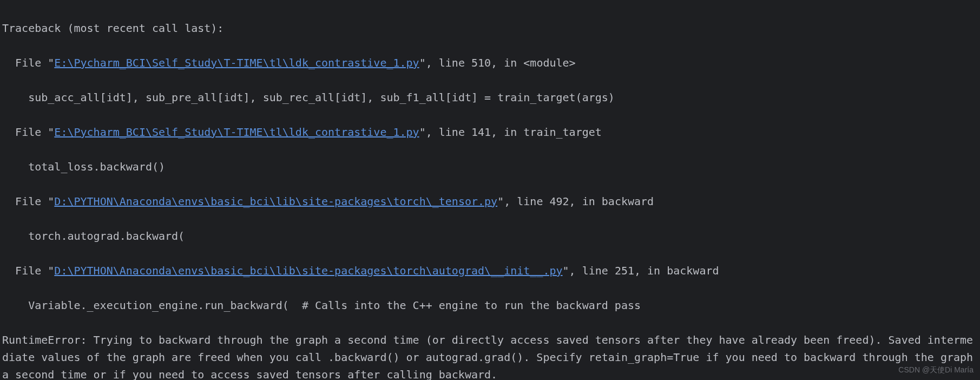  Describe the element at coordinates (490, 97) in the screenshot. I see `traceback-frame-code: sub_acc_all[idt], sub_pre_all[idt], sub_…` at that location.